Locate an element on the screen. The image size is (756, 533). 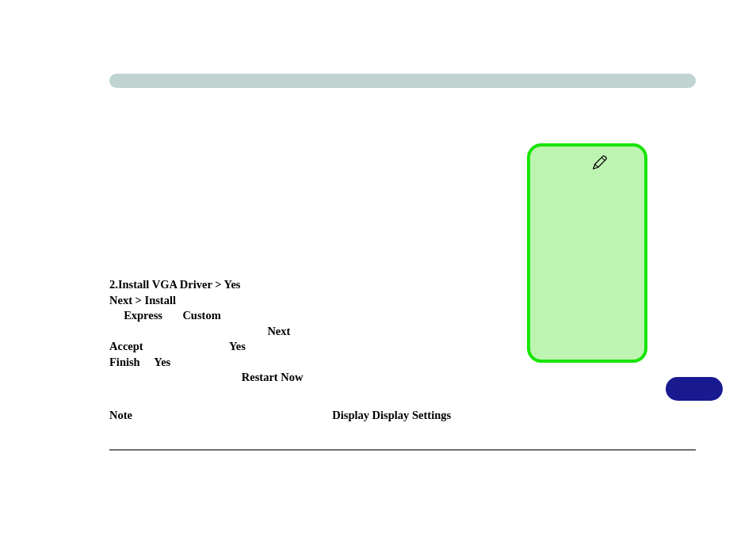
instruction-line-7: Restart Now is located at coordinates (307, 378).